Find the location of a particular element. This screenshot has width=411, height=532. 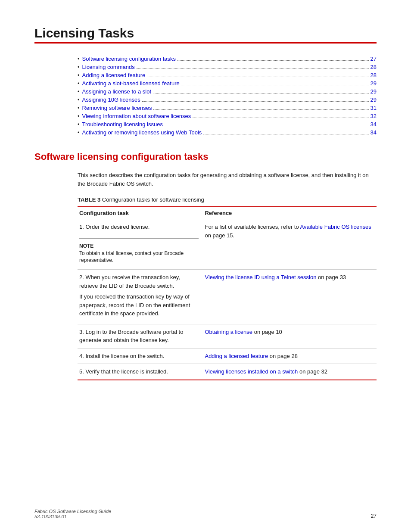

col-ref-header: Reference is located at coordinates (290, 213).